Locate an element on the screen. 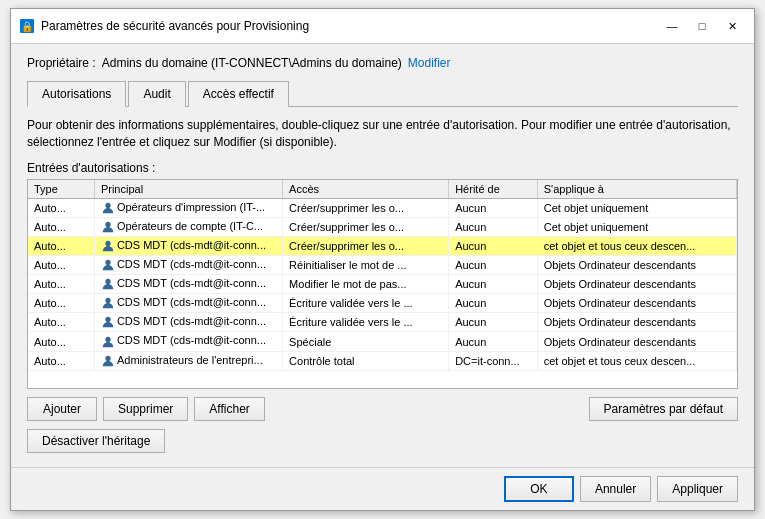 This screenshot has width=765, height=519. apply-button: Appliquer is located at coordinates (698, 489).